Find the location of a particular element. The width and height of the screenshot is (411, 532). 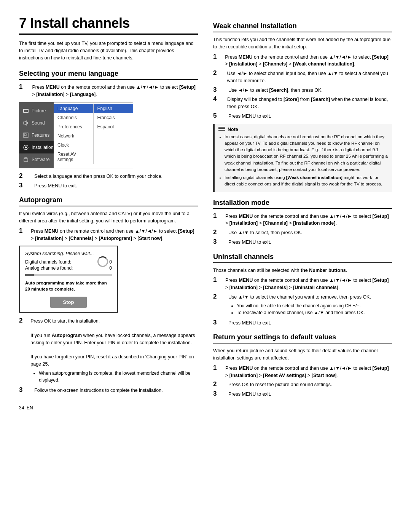

step-2-instmode: 2 Use ▲/▼ to select, then press OK. is located at coordinates (303, 233).